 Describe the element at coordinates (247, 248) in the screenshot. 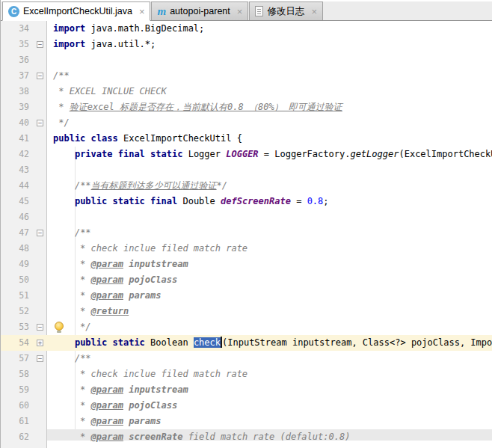

I see `code-line: 48 * check inclue filed match rate` at that location.